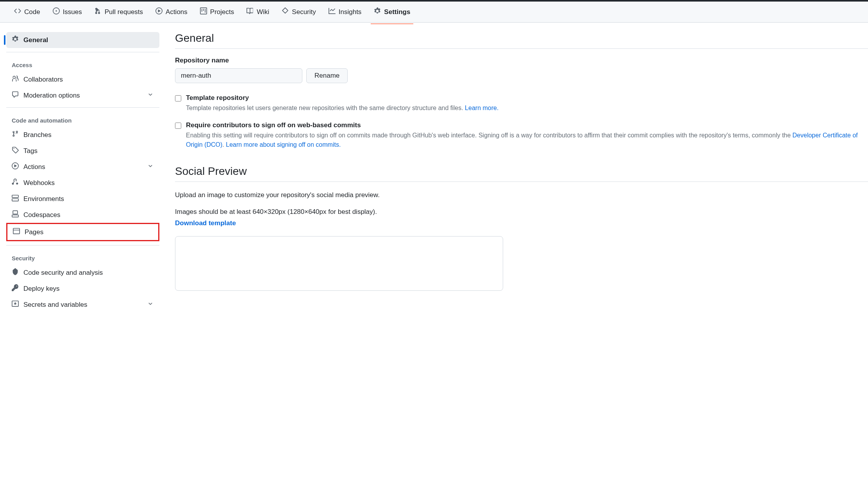 This screenshot has height=491, width=868. I want to click on tab-label: Actions, so click(177, 12).